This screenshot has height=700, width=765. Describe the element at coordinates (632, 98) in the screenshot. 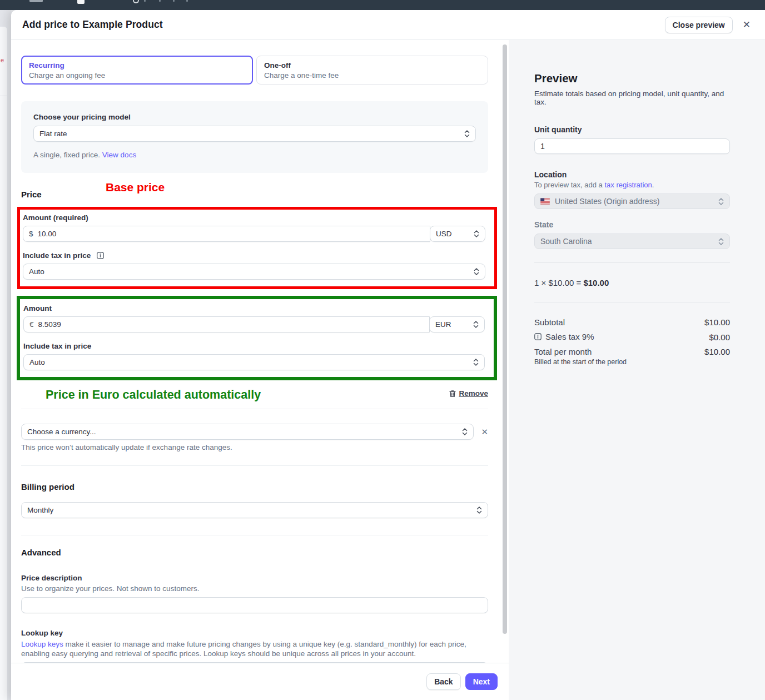

I see `preview-subtitle: Estimate totals based on pricing model, …` at that location.